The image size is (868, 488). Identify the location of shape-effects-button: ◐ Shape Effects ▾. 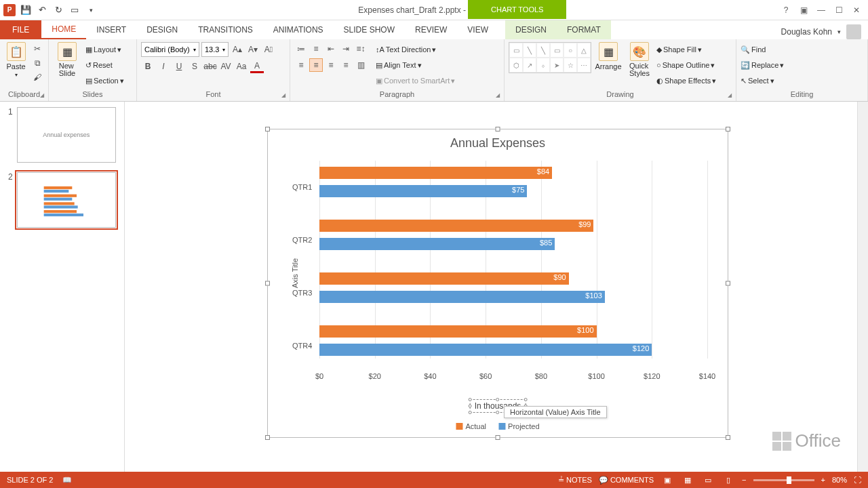
(686, 81).